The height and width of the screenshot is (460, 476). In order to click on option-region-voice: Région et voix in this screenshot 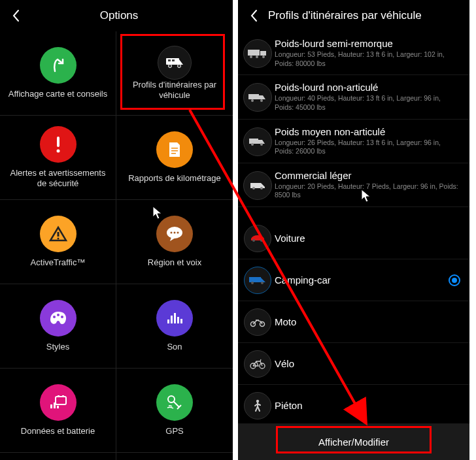, I will do `click(175, 242)`.